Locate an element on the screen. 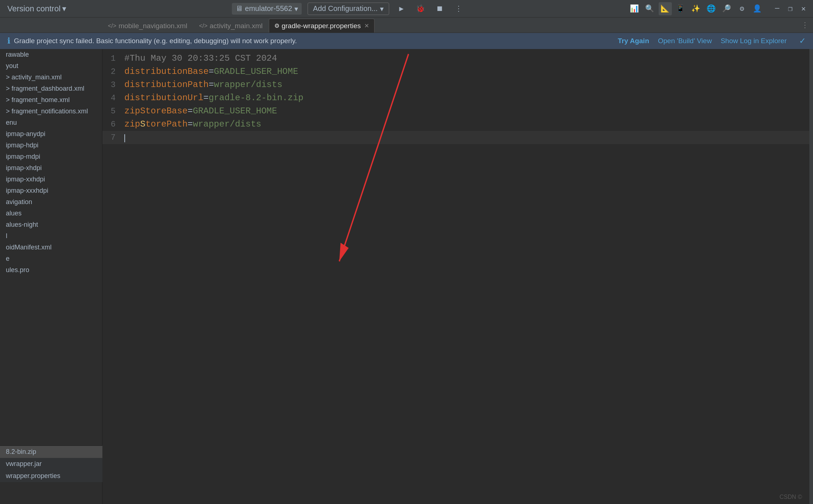  notification-check-icon: ✓ is located at coordinates (802, 41).